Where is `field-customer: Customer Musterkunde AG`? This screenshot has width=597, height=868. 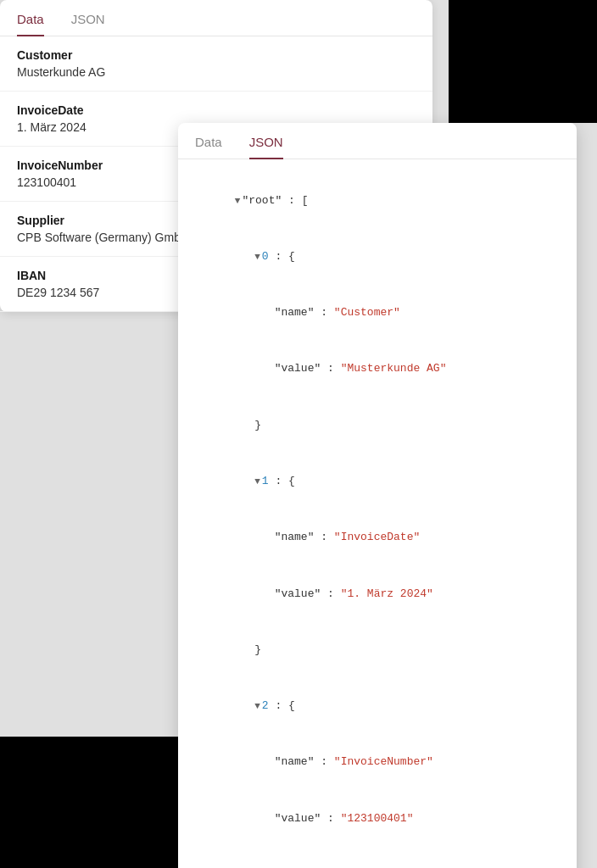 field-customer: Customer Musterkunde AG is located at coordinates (216, 64).